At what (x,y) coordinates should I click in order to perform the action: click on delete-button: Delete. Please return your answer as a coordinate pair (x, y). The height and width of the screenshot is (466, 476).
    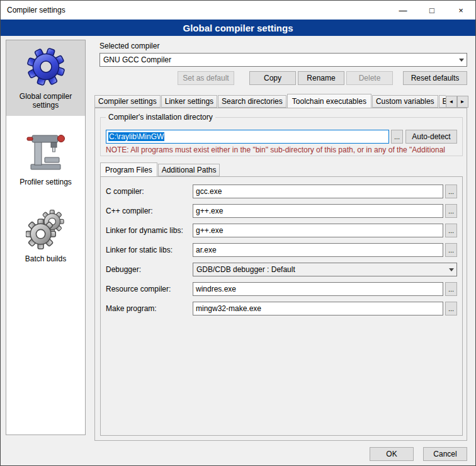
    Looking at the image, I should click on (370, 78).